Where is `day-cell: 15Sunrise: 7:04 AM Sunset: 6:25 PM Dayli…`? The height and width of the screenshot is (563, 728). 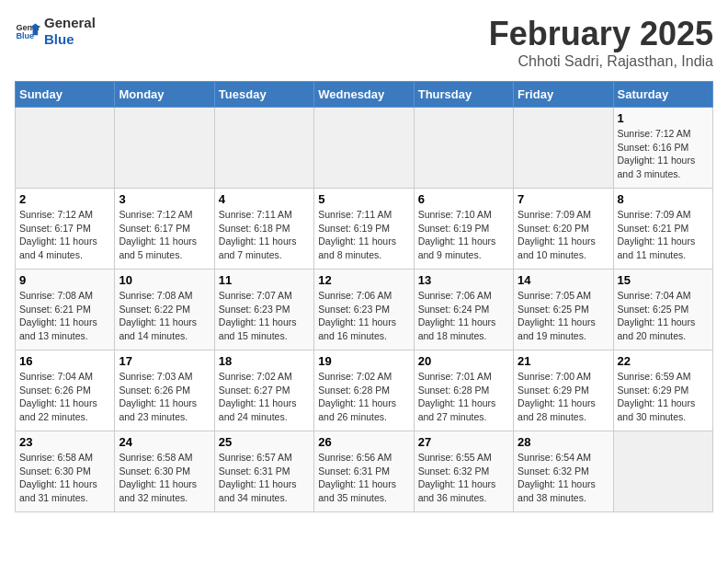 day-cell: 15Sunrise: 7:04 AM Sunset: 6:25 PM Dayli… is located at coordinates (663, 310).